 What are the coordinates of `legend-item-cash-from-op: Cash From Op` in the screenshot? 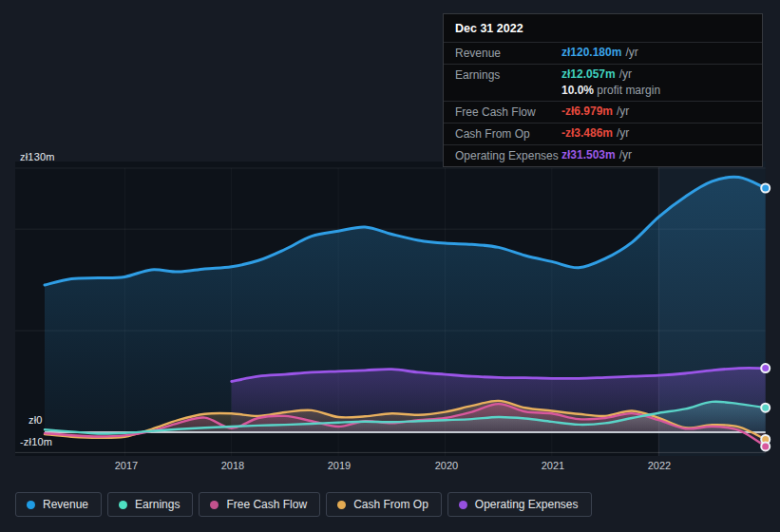 It's located at (384, 504).